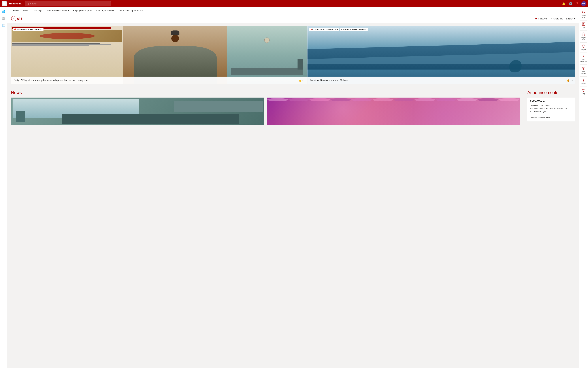 This screenshot has height=368, width=588. Describe the element at coordinates (42, 11) in the screenshot. I see `learning-chevron: ▾` at that location.